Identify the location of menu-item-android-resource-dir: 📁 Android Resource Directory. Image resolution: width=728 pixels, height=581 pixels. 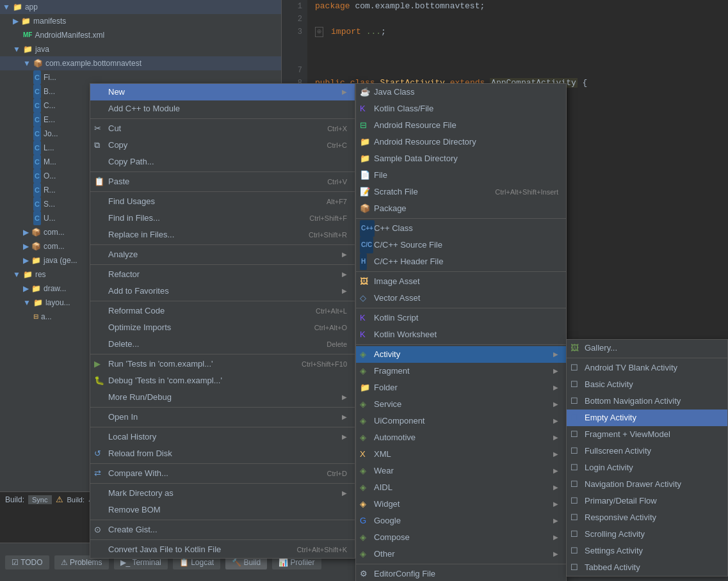
(461, 142).